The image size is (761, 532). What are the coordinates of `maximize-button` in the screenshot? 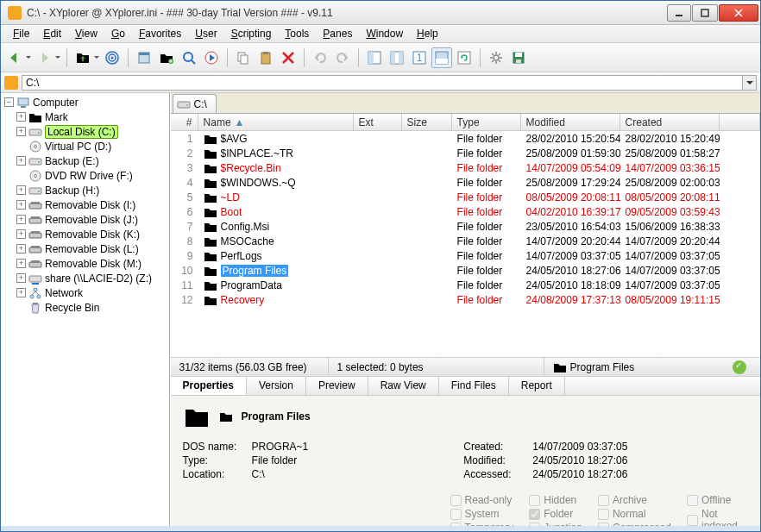 It's located at (705, 13).